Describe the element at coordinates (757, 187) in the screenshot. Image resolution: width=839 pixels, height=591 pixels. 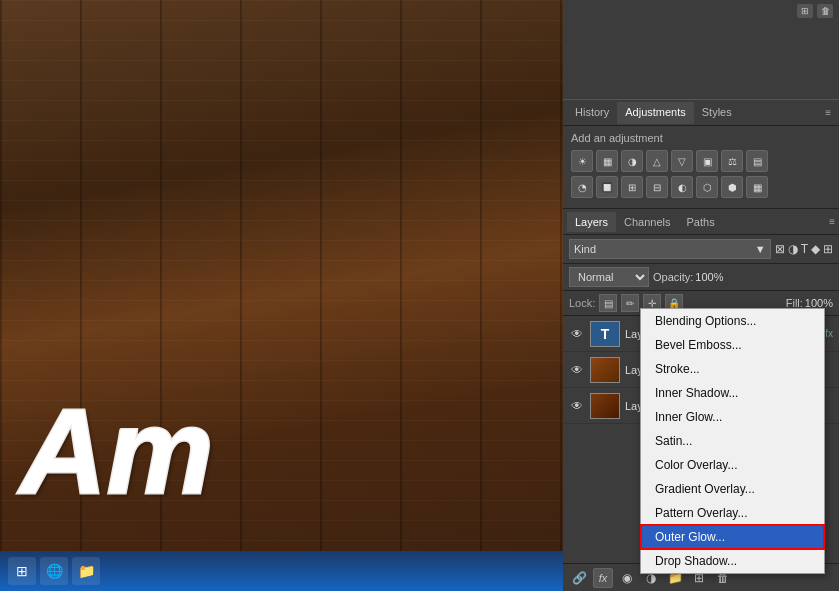
I see `adj-selective-color: ▦` at that location.